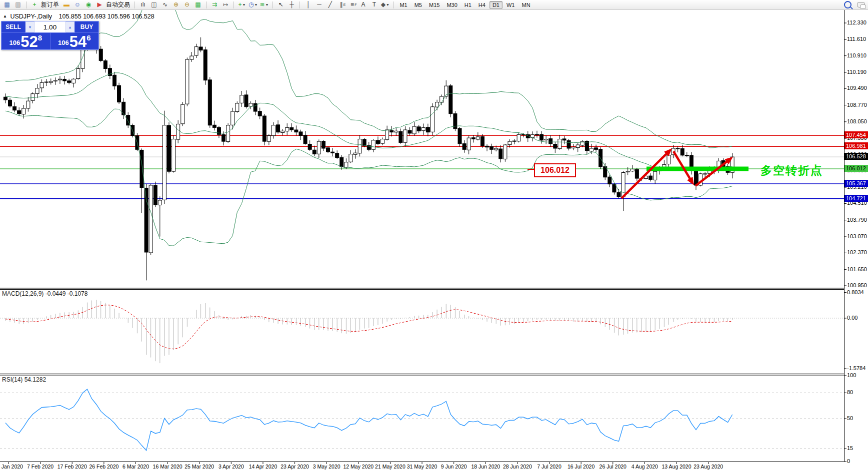 The height and width of the screenshot is (470, 868). I want to click on date-tick-label: 26 Jul 2020, so click(613, 467).